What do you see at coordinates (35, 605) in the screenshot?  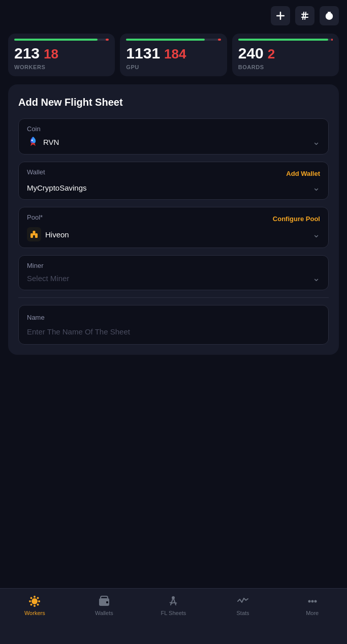 I see `nav-workers: Workers` at bounding box center [35, 605].